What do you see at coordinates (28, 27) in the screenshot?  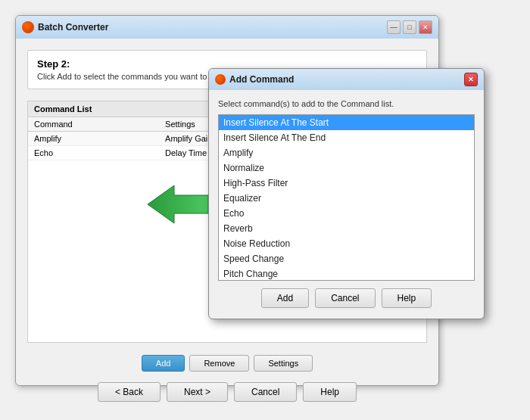 I see `app-icon` at bounding box center [28, 27].